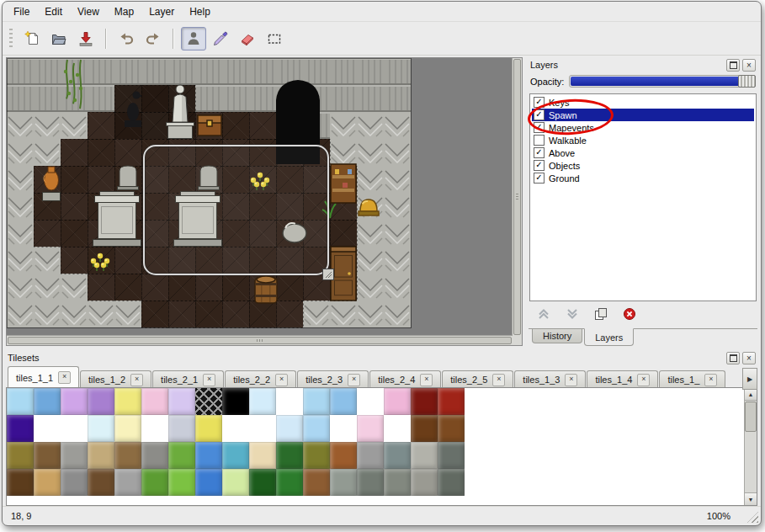  Describe the element at coordinates (557, 336) in the screenshot. I see `dock-tab-history: History` at that location.